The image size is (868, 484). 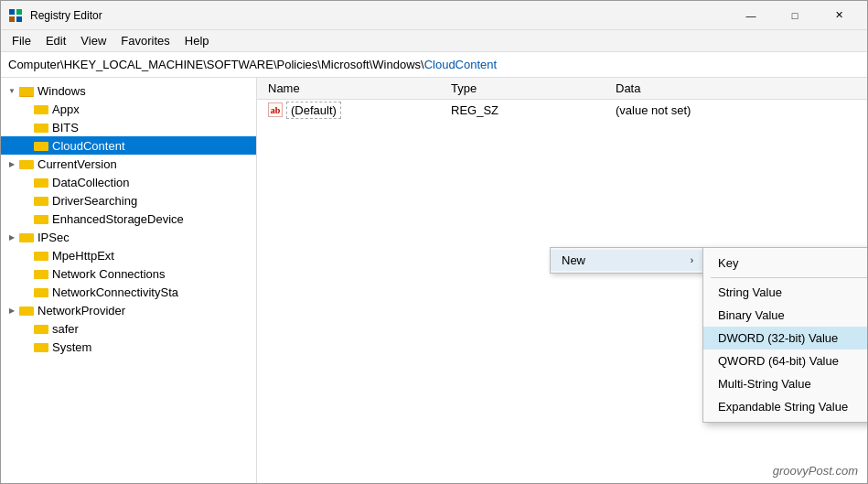 I want to click on submenu-arrow-icon: ›, so click(x=691, y=260).